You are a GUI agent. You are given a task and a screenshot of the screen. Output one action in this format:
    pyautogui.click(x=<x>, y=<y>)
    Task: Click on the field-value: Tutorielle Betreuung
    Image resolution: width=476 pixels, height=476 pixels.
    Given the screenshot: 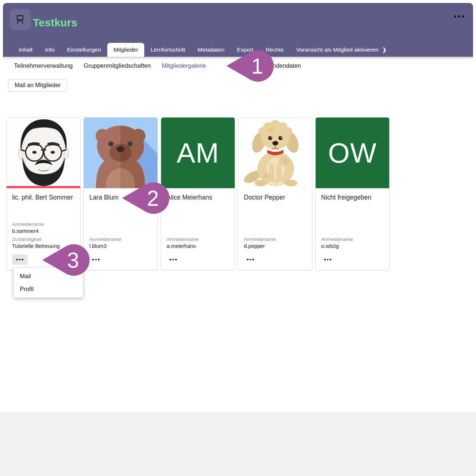 What is the action you would take?
    pyautogui.click(x=43, y=246)
    